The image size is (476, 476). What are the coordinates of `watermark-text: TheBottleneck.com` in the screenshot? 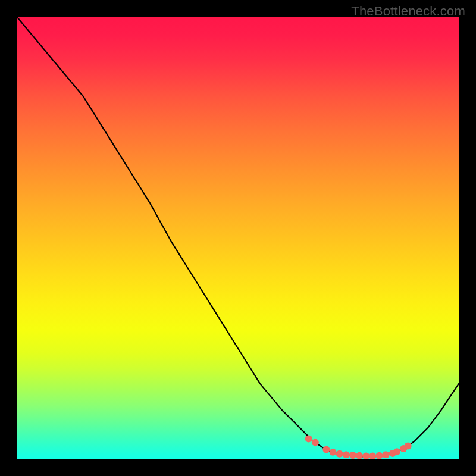 It's located at (408, 11).